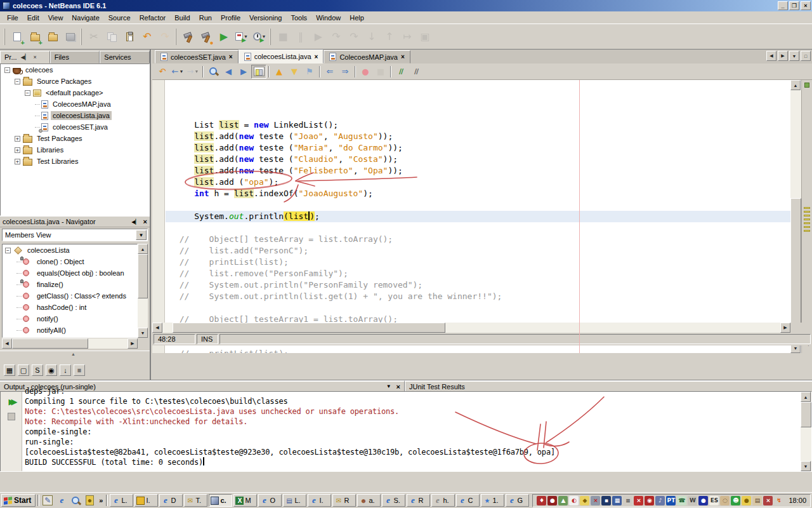 The image size is (812, 508). Describe the element at coordinates (265, 18) in the screenshot. I see `menu-versioning: Versioning` at that location.